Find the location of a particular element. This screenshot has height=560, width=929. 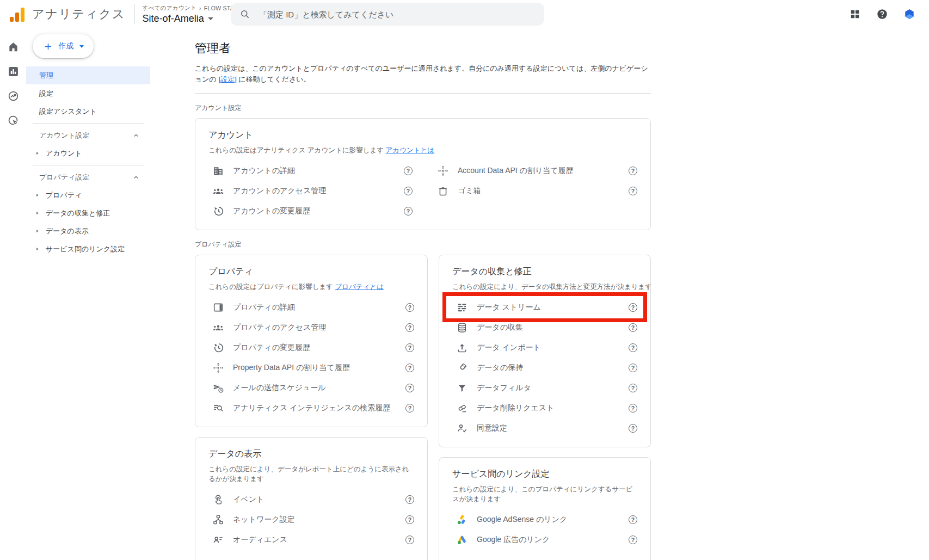

sidebar-group-header: アカウント設定 is located at coordinates (88, 135).